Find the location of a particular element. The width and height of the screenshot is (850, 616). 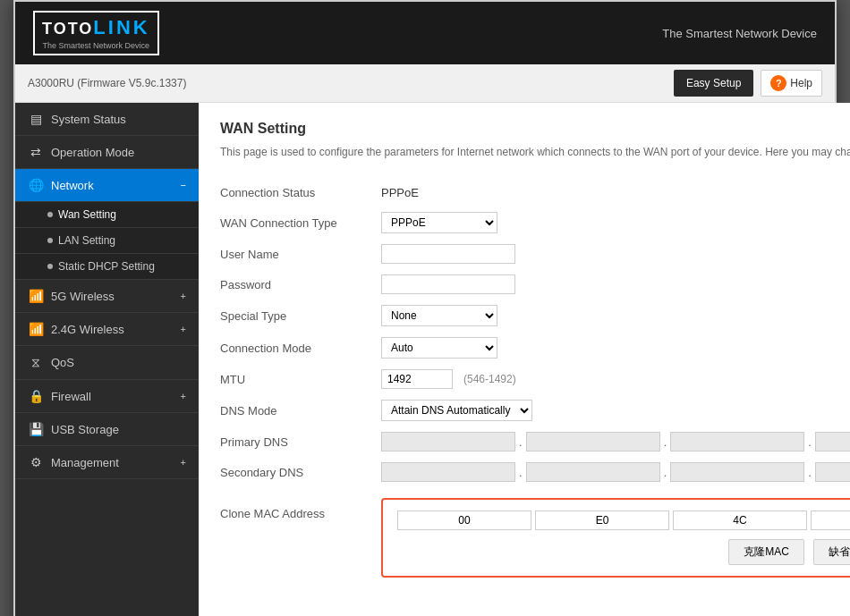

username-row: User Name is located at coordinates (535, 254).